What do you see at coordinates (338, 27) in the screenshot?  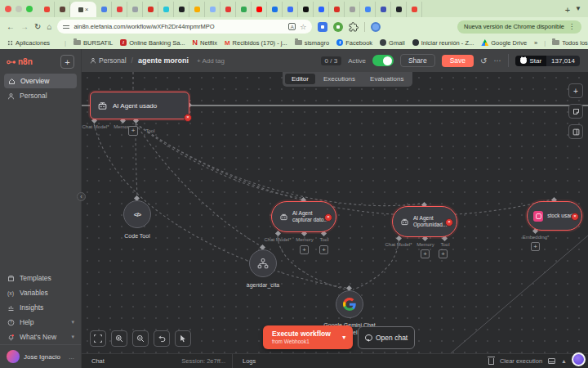 I see `extension-icon-green` at bounding box center [338, 27].